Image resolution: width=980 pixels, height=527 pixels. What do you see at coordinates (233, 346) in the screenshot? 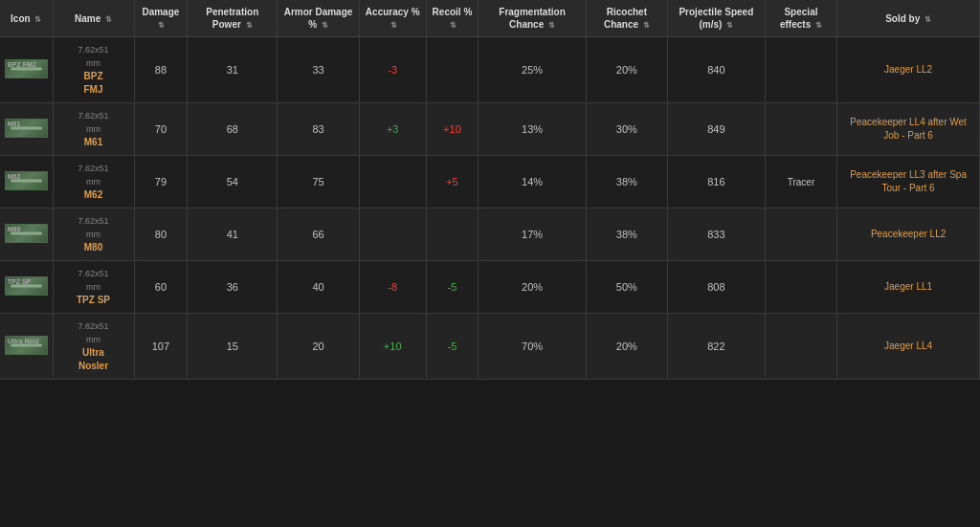
I see `penetration-cell: 15` at bounding box center [233, 346].